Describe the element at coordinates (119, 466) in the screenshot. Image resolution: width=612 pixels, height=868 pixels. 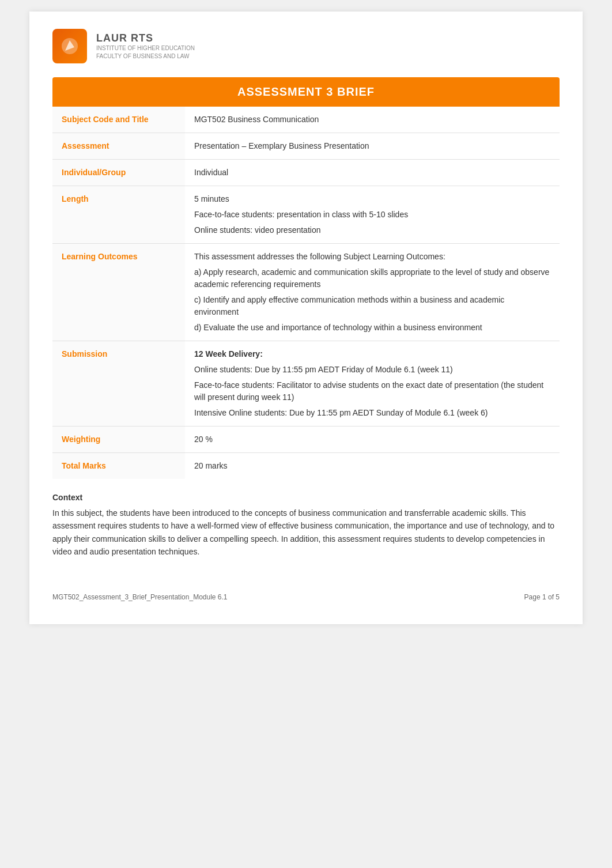
I see `row-label-marks: Total Marks` at that location.